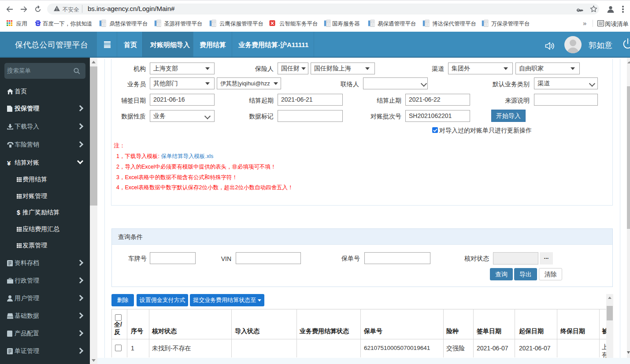 Image resolution: width=630 pixels, height=364 pixels. What do you see at coordinates (38, 25) in the screenshot?
I see `svg-text: du` at bounding box center [38, 25].